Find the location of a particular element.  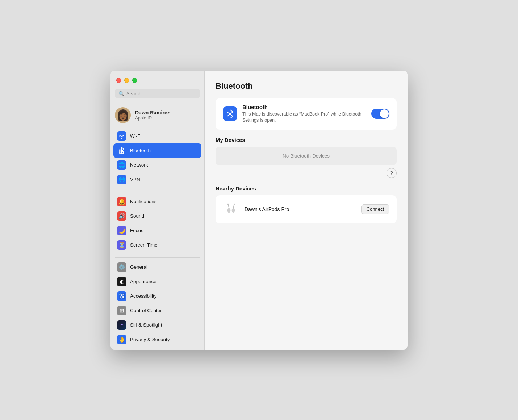

airpods-icon is located at coordinates (231, 209).